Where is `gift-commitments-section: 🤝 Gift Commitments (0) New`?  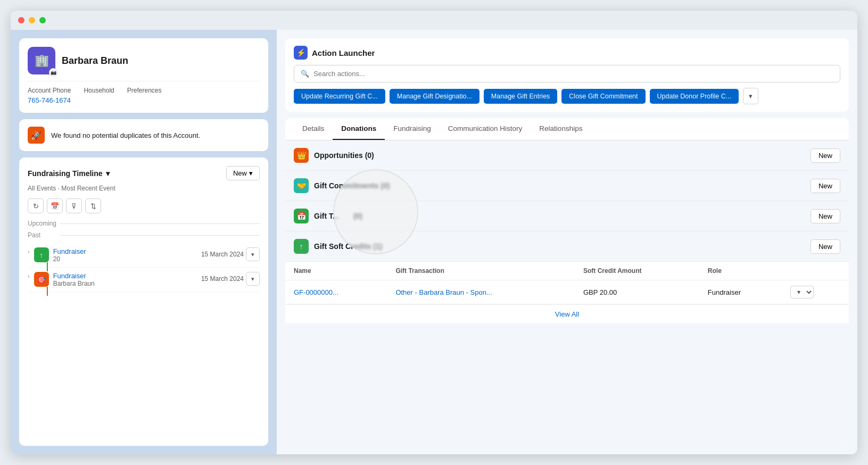
gift-commitments-section: 🤝 Gift Commitments (0) New is located at coordinates (567, 186).